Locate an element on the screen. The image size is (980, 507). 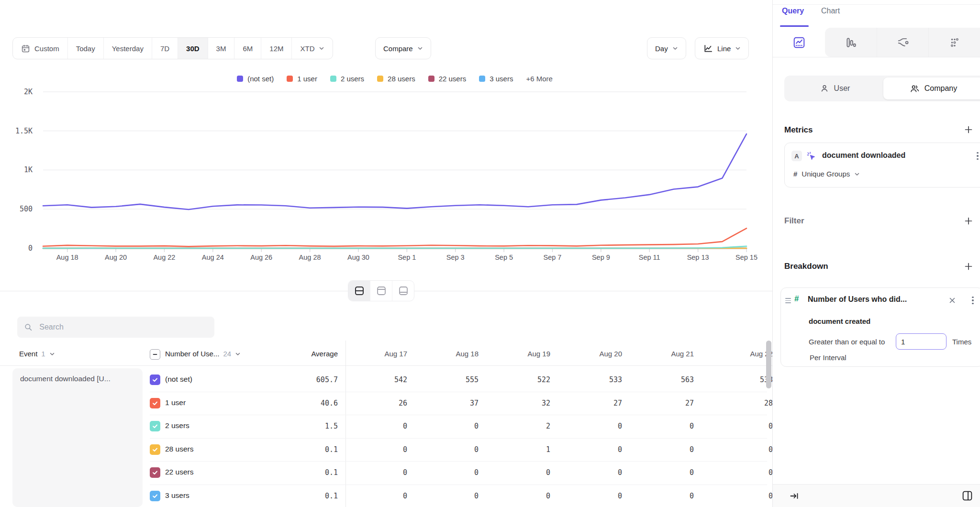
chart-type-bar-tab is located at coordinates (851, 42).